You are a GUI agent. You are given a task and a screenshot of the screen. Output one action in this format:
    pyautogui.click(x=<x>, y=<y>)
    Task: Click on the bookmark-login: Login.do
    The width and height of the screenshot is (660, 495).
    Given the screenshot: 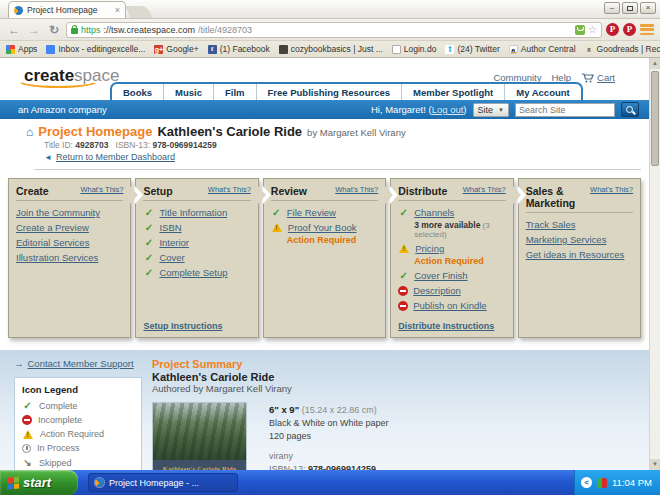 What is the action you would take?
    pyautogui.click(x=414, y=49)
    